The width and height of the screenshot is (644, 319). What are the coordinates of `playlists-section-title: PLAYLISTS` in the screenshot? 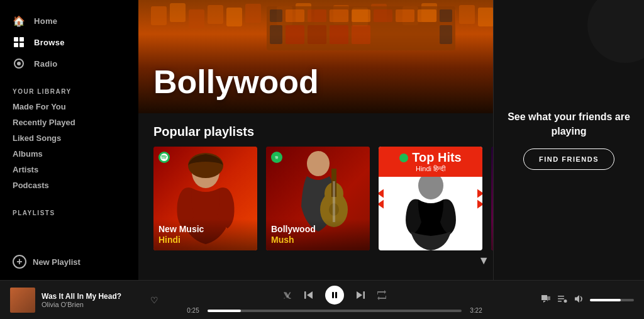 It's located at (69, 210).